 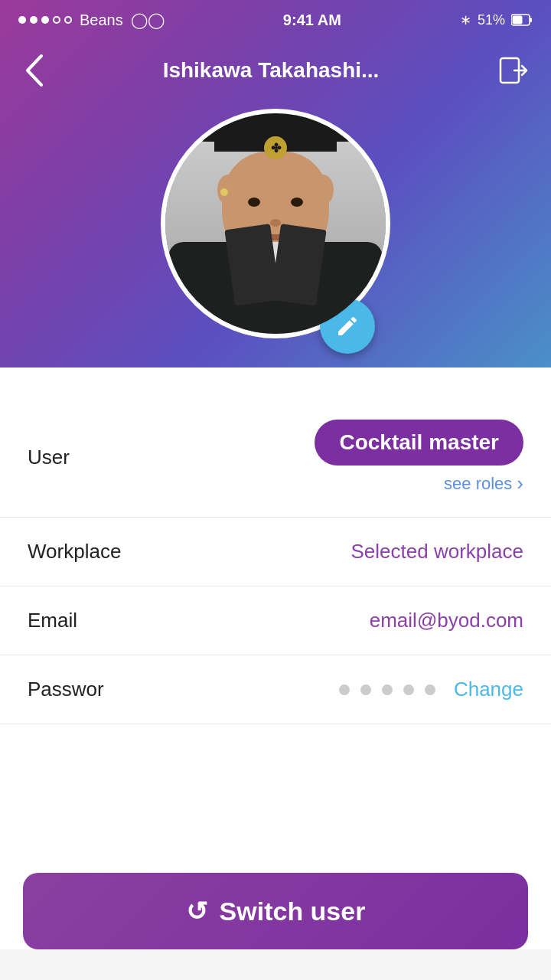 What do you see at coordinates (276, 224) in the screenshot?
I see `avatar: ✤` at bounding box center [276, 224].